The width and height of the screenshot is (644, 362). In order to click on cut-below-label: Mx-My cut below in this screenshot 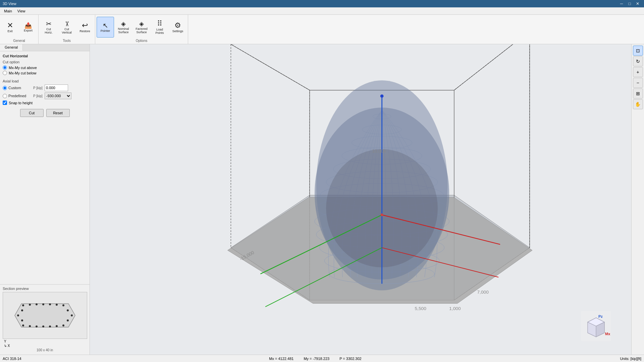, I will do `click(23, 73)`.